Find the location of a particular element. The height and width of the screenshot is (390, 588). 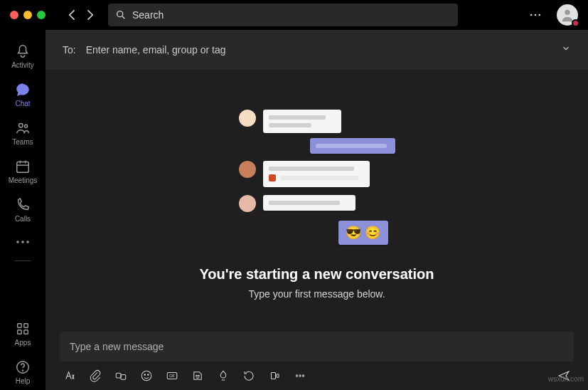

search-icon is located at coordinates (121, 15).